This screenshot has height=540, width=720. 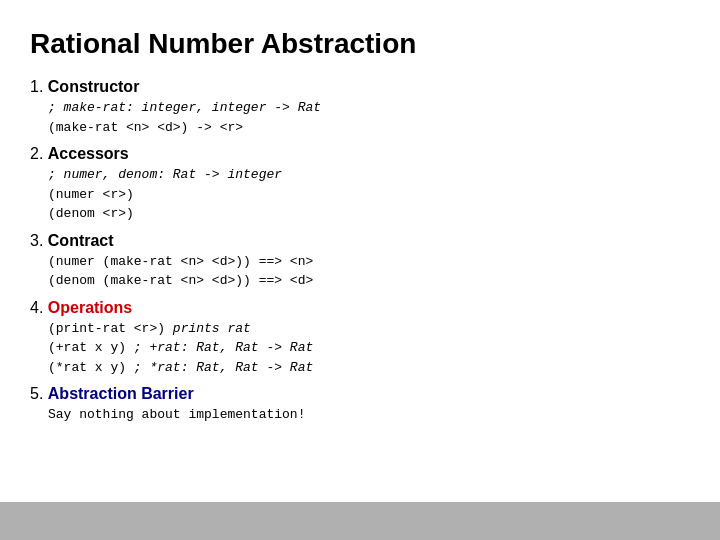 What do you see at coordinates (224, 348) in the screenshot?
I see `code-comment: ; +rat: Rat, Rat -> Rat` at bounding box center [224, 348].